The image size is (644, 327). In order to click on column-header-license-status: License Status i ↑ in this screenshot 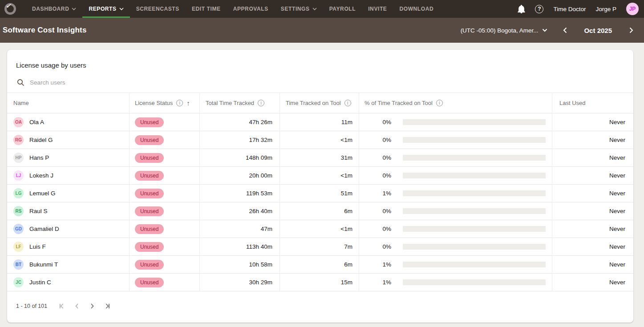, I will do `click(164, 103)`.